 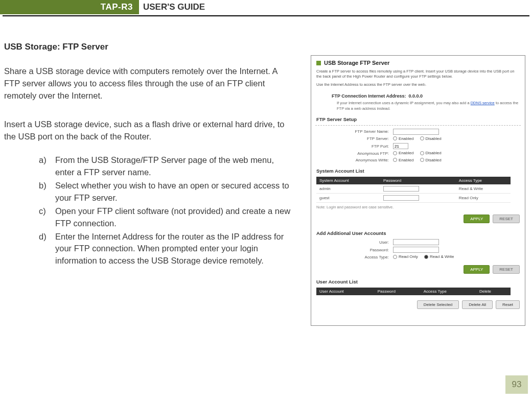 What do you see at coordinates (47, 218) in the screenshot?
I see `step-label: c)` at bounding box center [47, 218].